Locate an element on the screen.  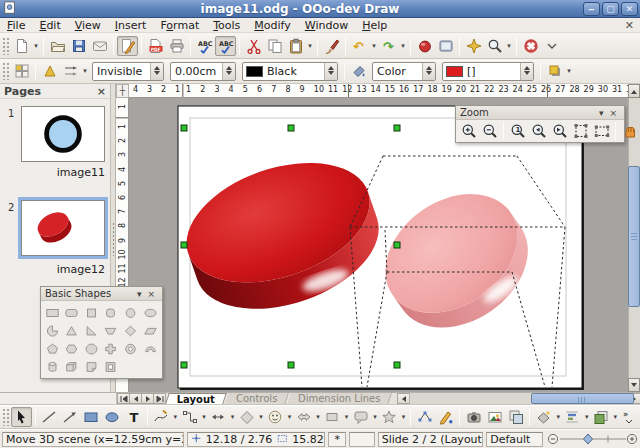
shape-cross-button is located at coordinates (111, 348).